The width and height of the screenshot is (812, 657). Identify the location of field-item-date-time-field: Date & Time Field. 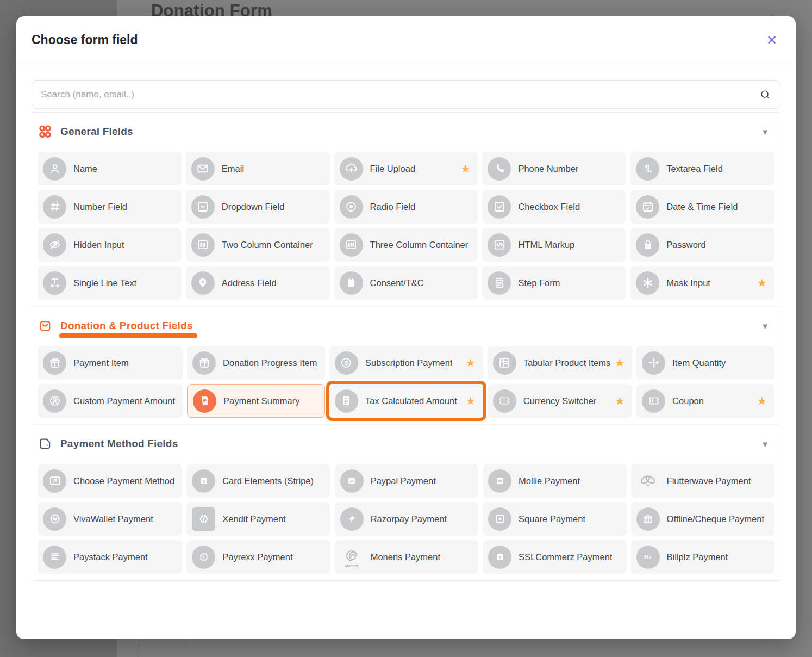
(702, 207).